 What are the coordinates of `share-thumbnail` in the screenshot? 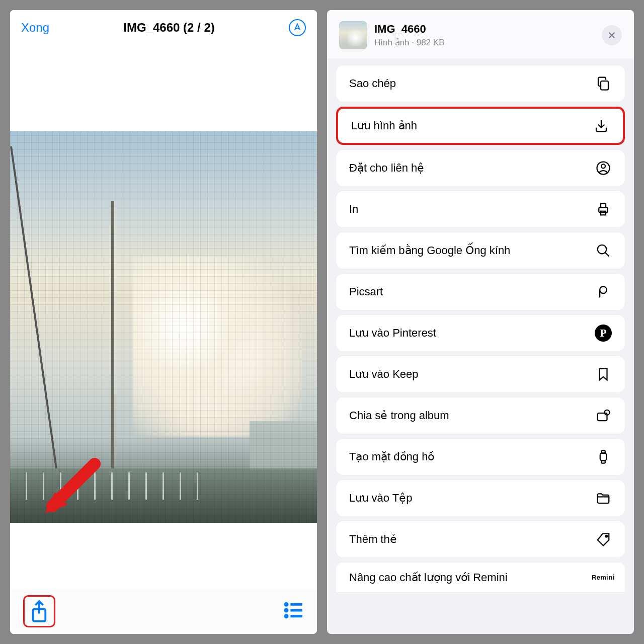 It's located at (353, 35).